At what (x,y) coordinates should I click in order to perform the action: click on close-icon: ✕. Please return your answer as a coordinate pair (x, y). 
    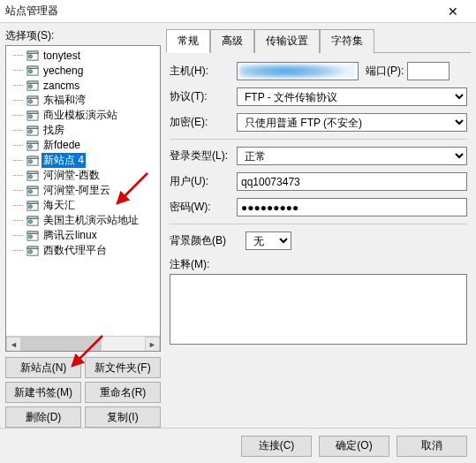
    Looking at the image, I should click on (453, 11).